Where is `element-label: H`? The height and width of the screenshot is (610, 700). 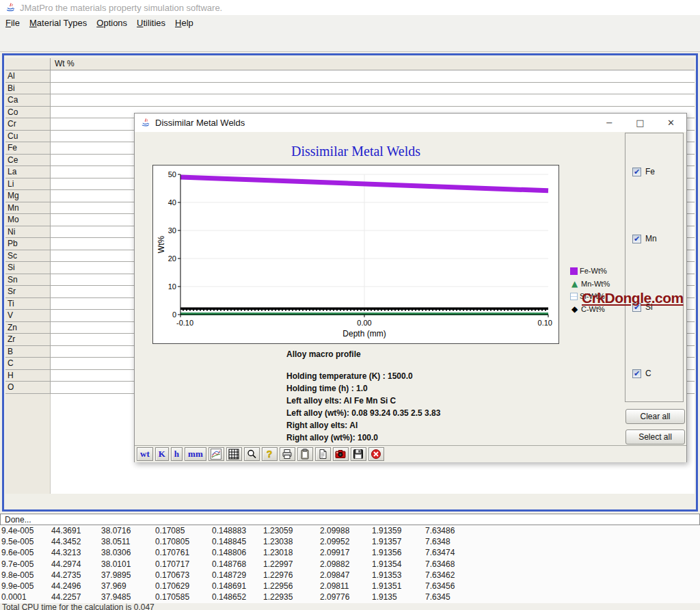 element-label: H is located at coordinates (28, 376).